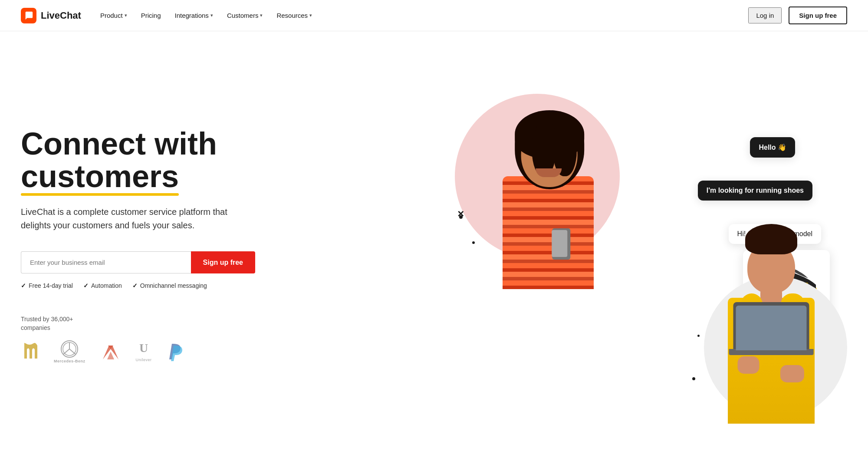  What do you see at coordinates (30, 352) in the screenshot?
I see `mcdonalds-logo` at bounding box center [30, 352].